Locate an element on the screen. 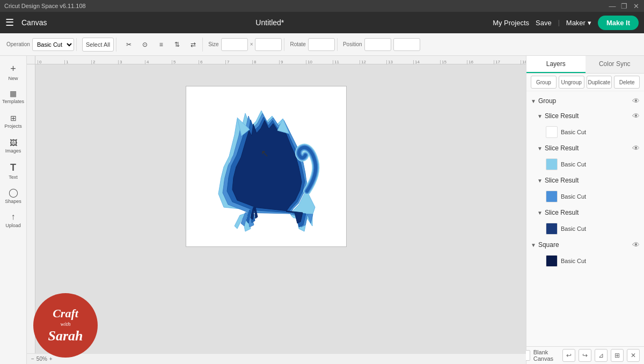 The image size is (644, 364). select-all-button: Select All is located at coordinates (98, 45).